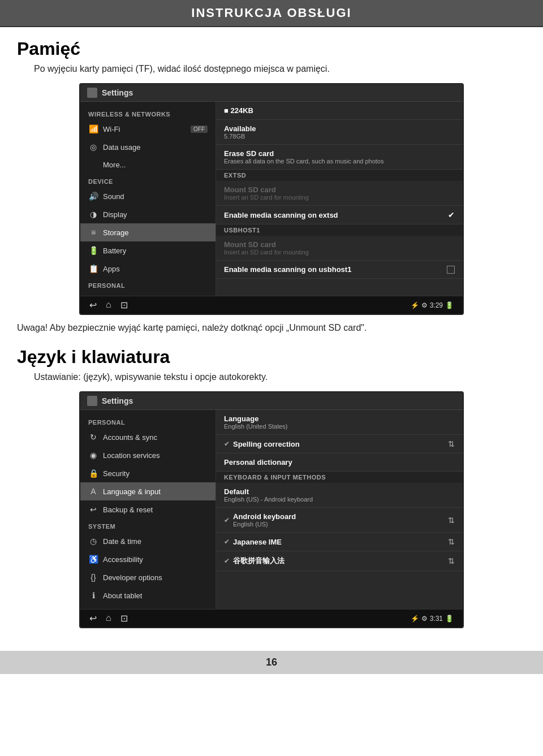 Image resolution: width=543 pixels, height=756 pixels. What do you see at coordinates (93, 269) in the screenshot?
I see `apps-icon: 📋` at bounding box center [93, 269].